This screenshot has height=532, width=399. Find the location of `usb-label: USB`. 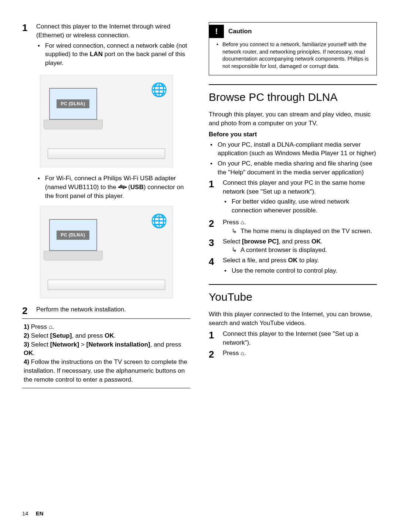

usb-label: USB is located at coordinates (137, 187).